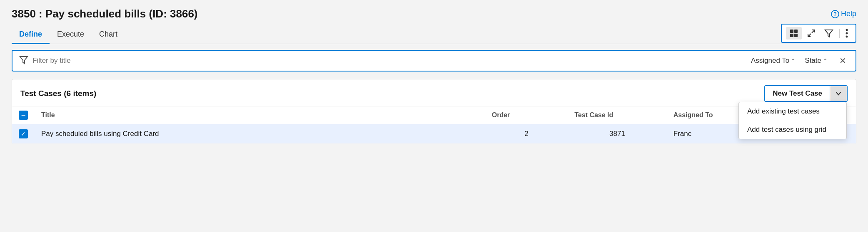  I want to click on new-test-case-dropdown: Add existing test cases Add test cases u…, so click(793, 121).